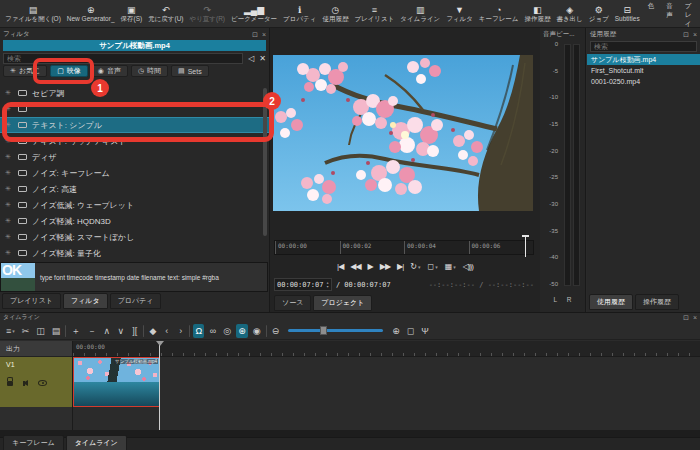  What do you see at coordinates (433, 266) in the screenshot?
I see `zoom-fit-button: ◻` at bounding box center [433, 266].